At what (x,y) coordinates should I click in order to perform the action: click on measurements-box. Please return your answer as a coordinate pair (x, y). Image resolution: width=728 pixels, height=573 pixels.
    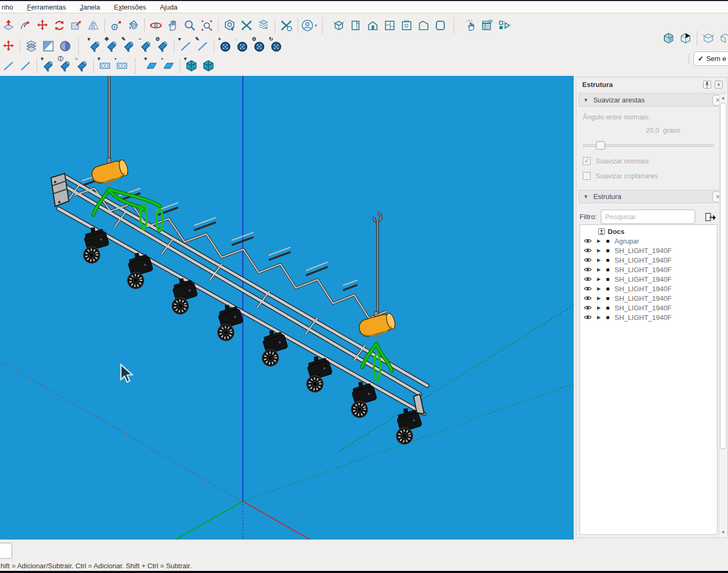
    Looking at the image, I should click on (6, 551).